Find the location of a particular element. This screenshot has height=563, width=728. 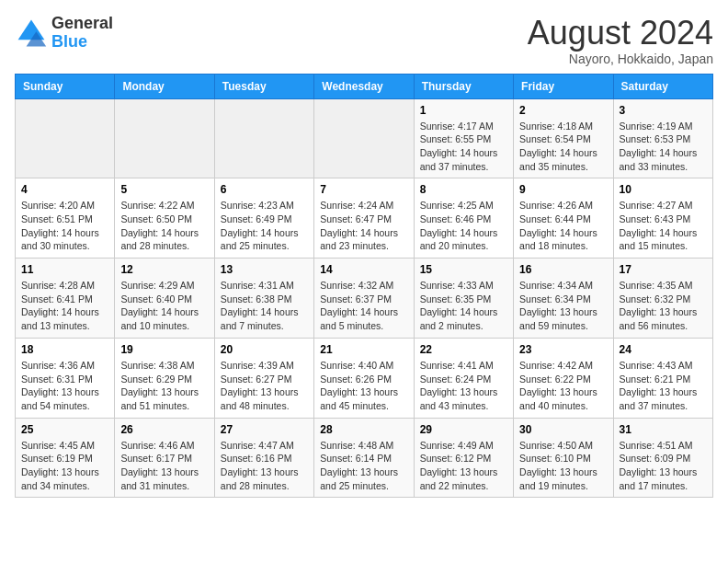

cell-info: Sunrise: 4:24 AMSunset: 6:47 PMDaylight:… is located at coordinates (364, 226).